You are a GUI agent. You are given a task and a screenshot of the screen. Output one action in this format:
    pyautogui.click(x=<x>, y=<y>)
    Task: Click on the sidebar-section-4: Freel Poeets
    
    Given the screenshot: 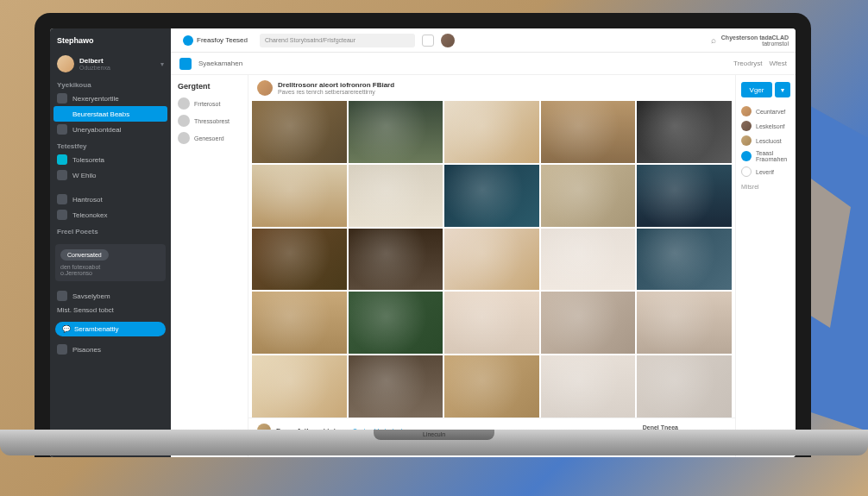 What is the action you would take?
    pyautogui.click(x=110, y=229)
    